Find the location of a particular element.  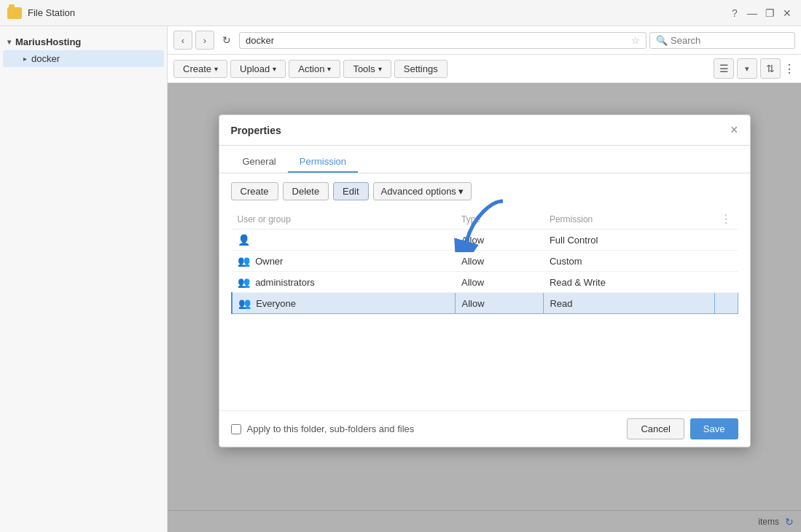

empty-area is located at coordinates (485, 358).